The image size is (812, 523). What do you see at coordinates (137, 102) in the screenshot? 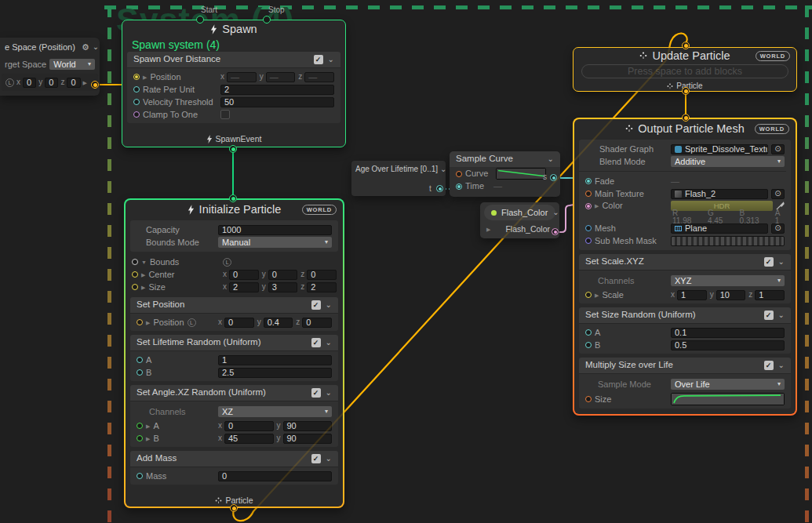
I see `velocity-threshold-port` at bounding box center [137, 102].